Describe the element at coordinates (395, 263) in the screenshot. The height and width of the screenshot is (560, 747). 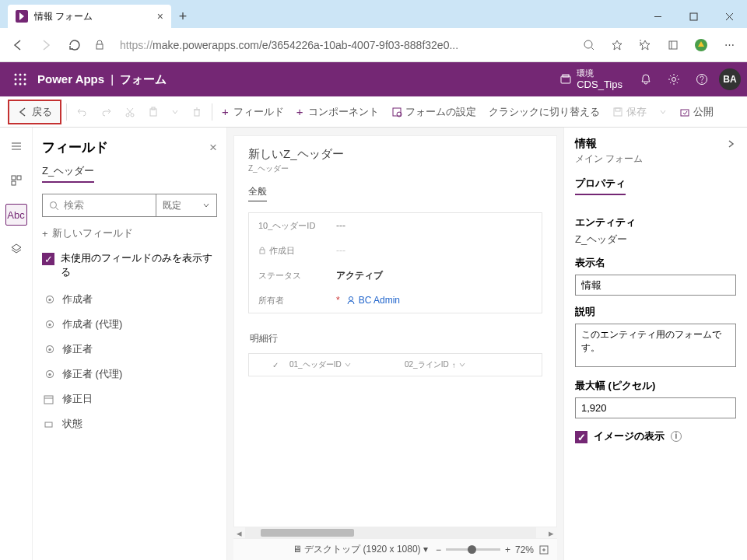
I see `header-section: 10_ヘッダーID--- 作成日--- ステータスアクティブ 所有者*BC Ad…` at that location.